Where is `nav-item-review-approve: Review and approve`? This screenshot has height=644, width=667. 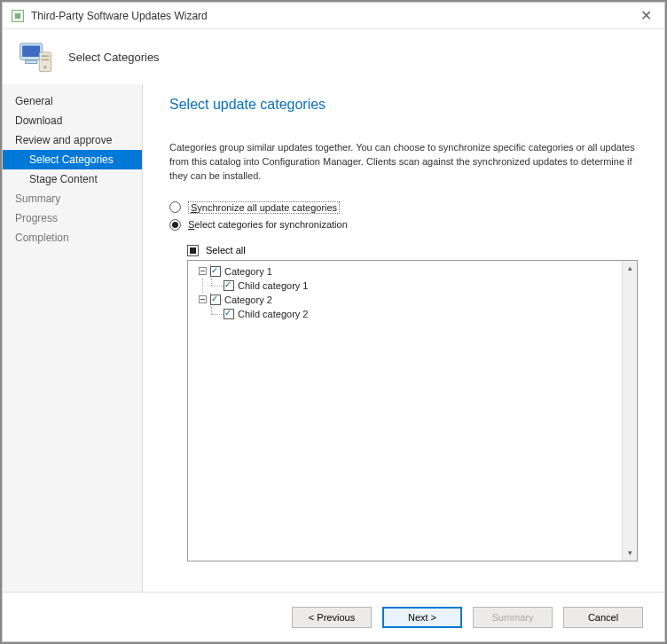 nav-item-review-approve: Review and approve is located at coordinates (73, 140).